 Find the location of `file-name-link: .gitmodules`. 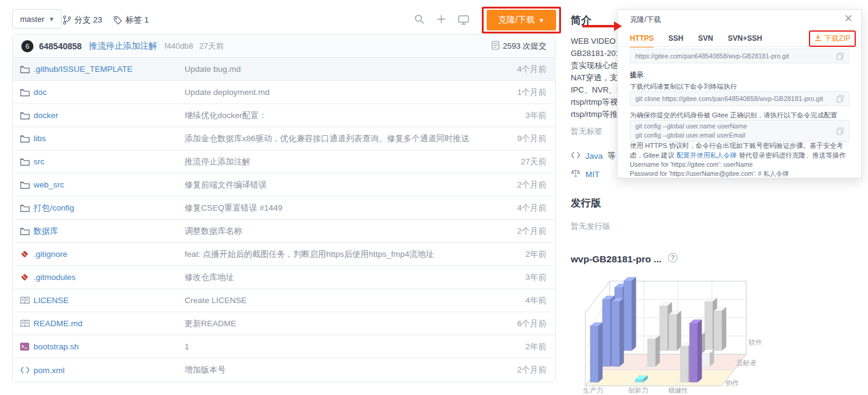

file-name-link: .gitmodules is located at coordinates (109, 278).